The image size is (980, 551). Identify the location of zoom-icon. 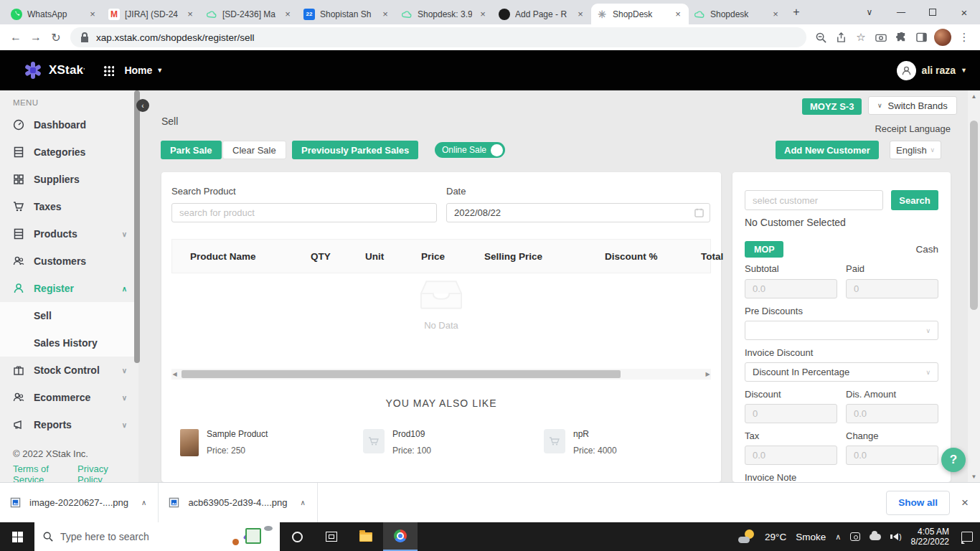
(821, 37).